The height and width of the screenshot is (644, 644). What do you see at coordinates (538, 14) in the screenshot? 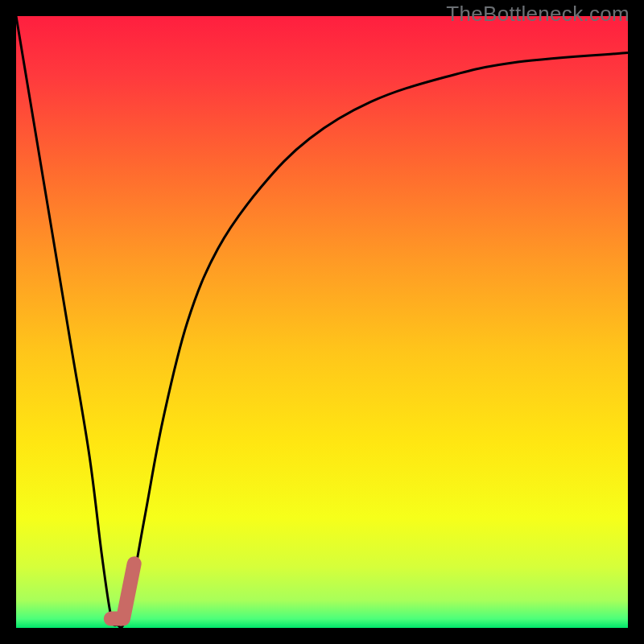
I see `watermark-text: TheBottleneck.com` at bounding box center [538, 14].